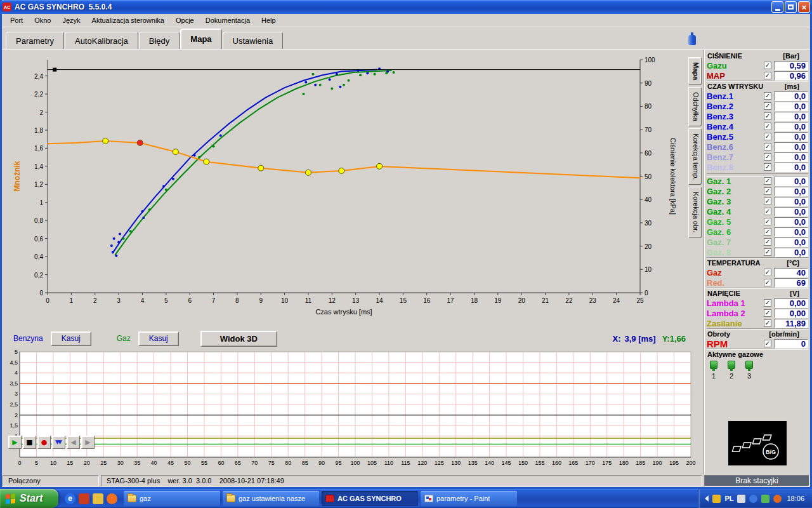 The height and width of the screenshot is (508, 812). Describe the element at coordinates (98, 499) in the screenshot. I see `keys-icon` at that location.